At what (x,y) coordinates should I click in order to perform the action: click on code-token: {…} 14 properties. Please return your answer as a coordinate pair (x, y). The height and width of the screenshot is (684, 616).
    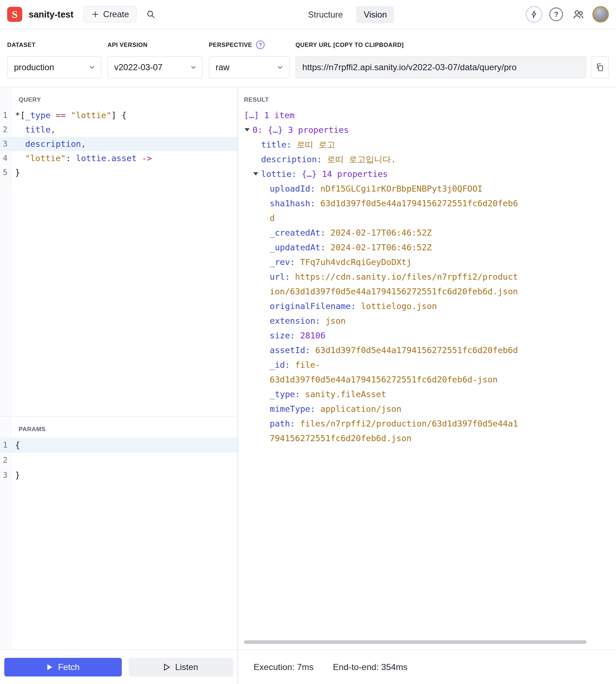
    Looking at the image, I should click on (345, 174).